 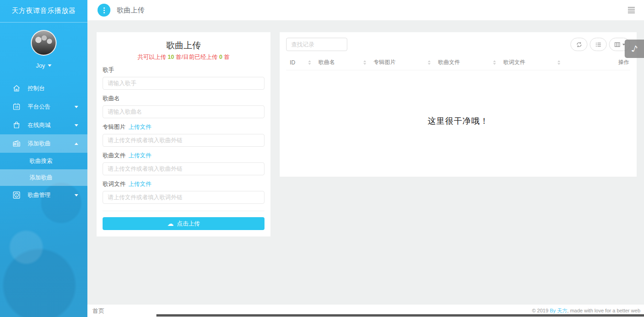 I want to click on disc-icon, so click(x=17, y=195).